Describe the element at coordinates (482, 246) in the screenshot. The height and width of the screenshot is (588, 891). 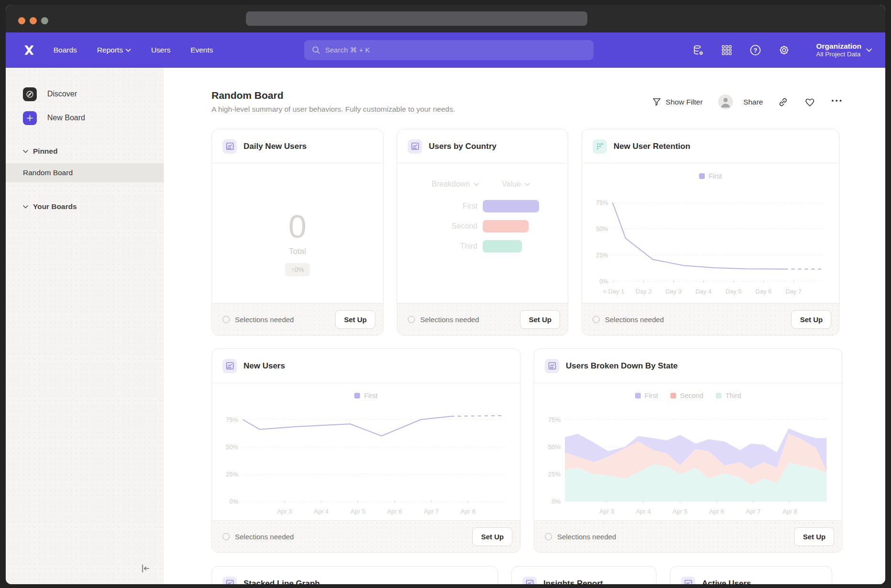
I see `breakdown-row: Third` at that location.